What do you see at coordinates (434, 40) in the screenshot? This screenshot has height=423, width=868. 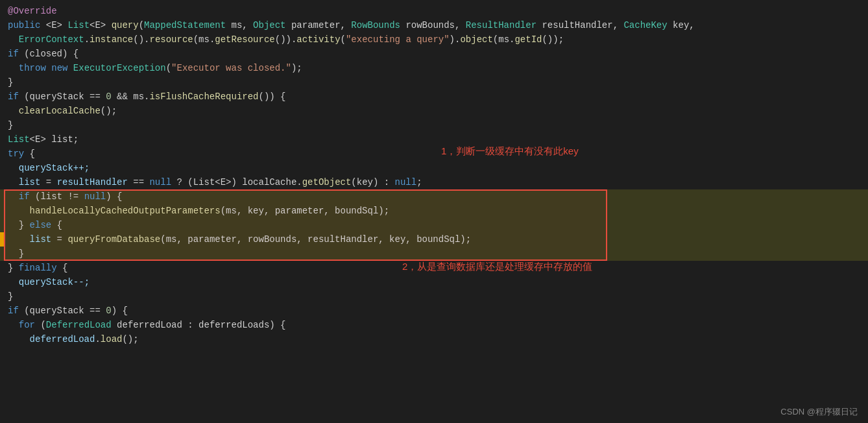 I see `code-line: ErrorContext.instance().resource(ms.getR…` at bounding box center [434, 40].